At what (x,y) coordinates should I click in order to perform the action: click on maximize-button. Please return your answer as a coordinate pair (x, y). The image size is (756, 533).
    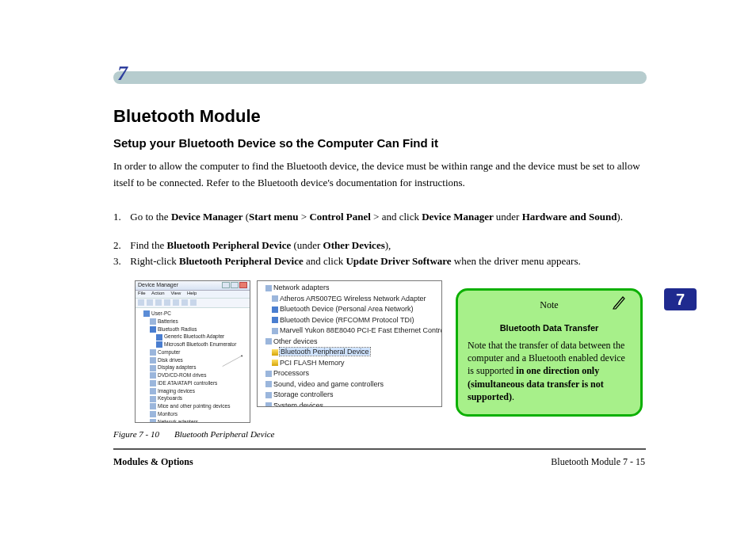
    Looking at the image, I should click on (235, 285).